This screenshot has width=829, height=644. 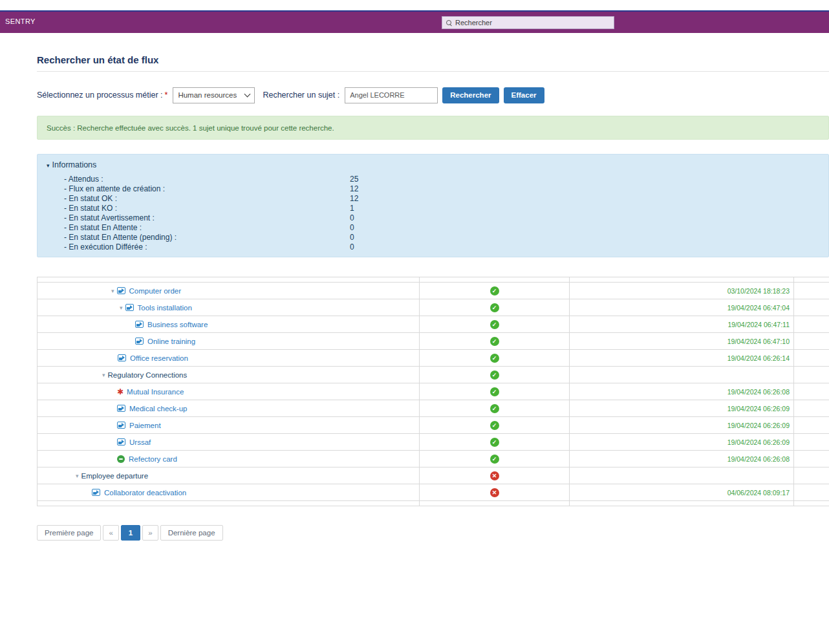 What do you see at coordinates (759, 291) in the screenshot?
I see `timestamp: 03/10/2024 18:18:23` at bounding box center [759, 291].